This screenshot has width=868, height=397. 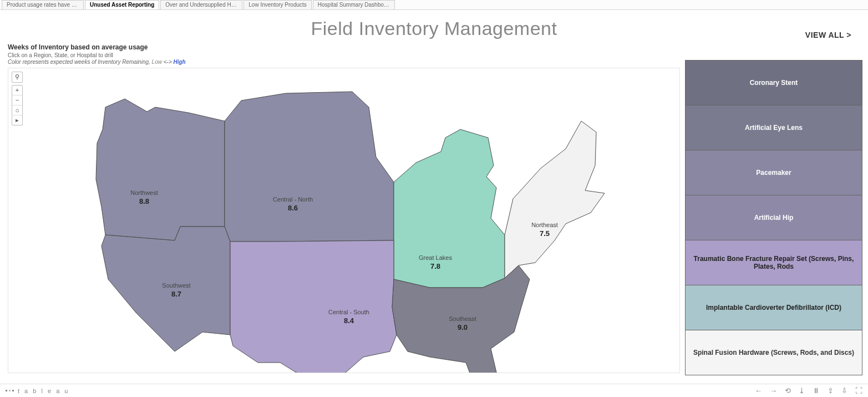 What do you see at coordinates (788, 391) in the screenshot?
I see `revert-icon: ⟲` at bounding box center [788, 391].